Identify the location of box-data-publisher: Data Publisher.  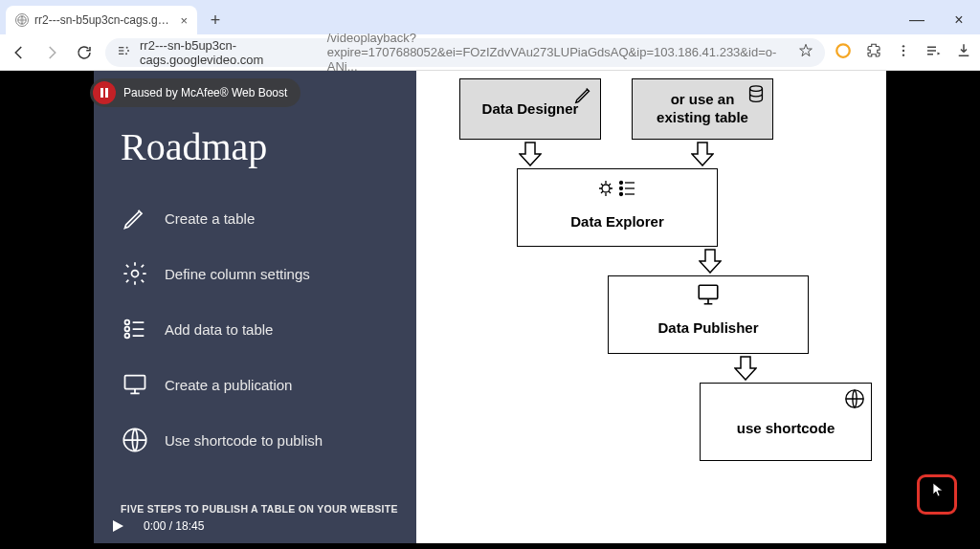
(708, 315).